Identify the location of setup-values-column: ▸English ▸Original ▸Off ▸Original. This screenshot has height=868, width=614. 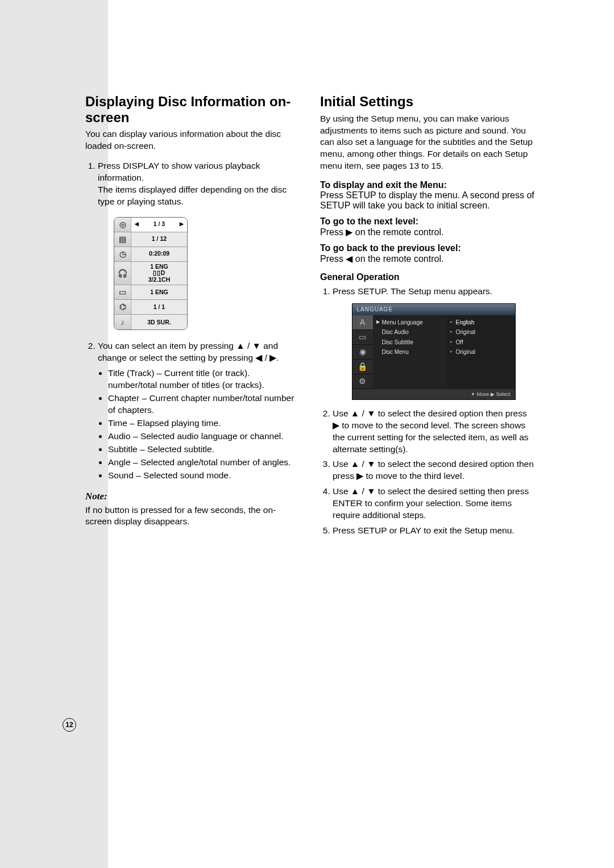
(481, 352).